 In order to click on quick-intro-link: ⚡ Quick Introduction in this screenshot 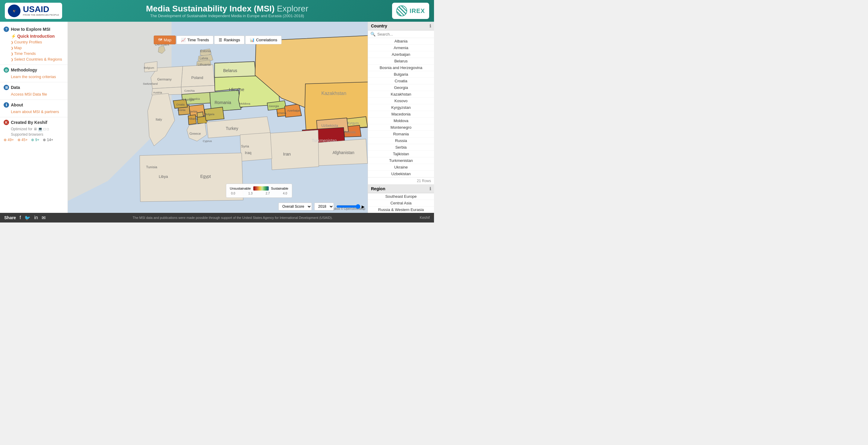, I will do `click(34, 36)`.